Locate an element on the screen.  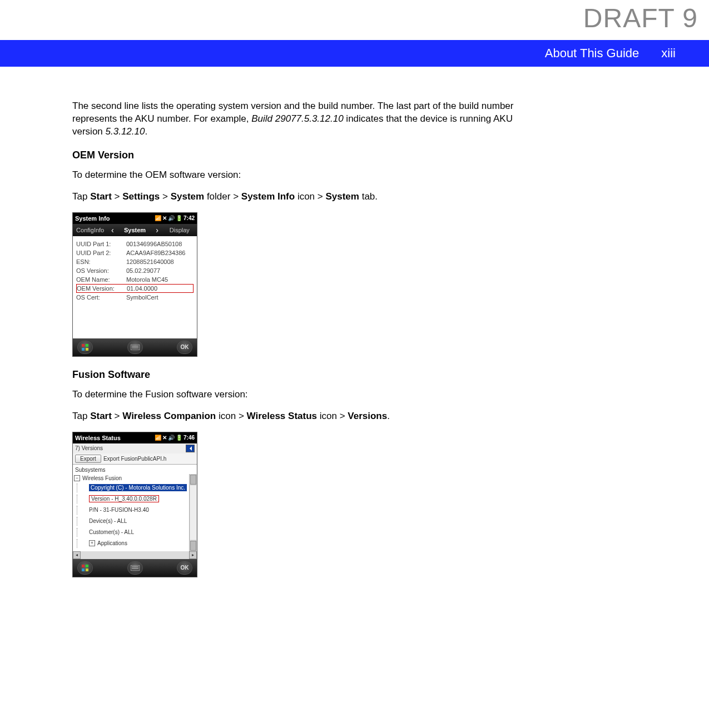
oem-path-start: Start is located at coordinates (101, 197).